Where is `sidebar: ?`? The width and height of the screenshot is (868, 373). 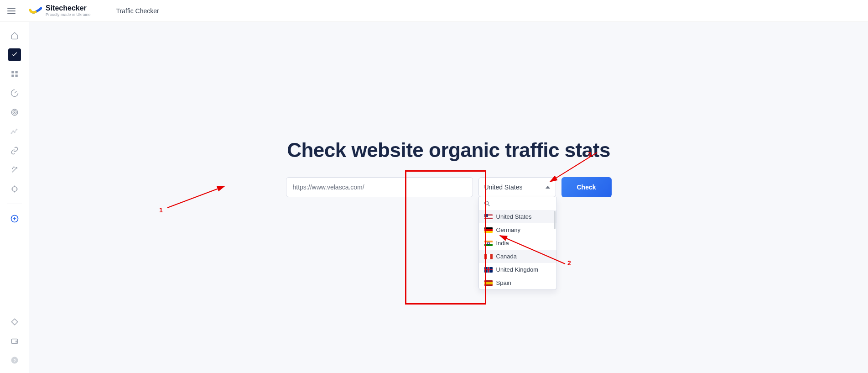
sidebar: ? is located at coordinates (15, 197).